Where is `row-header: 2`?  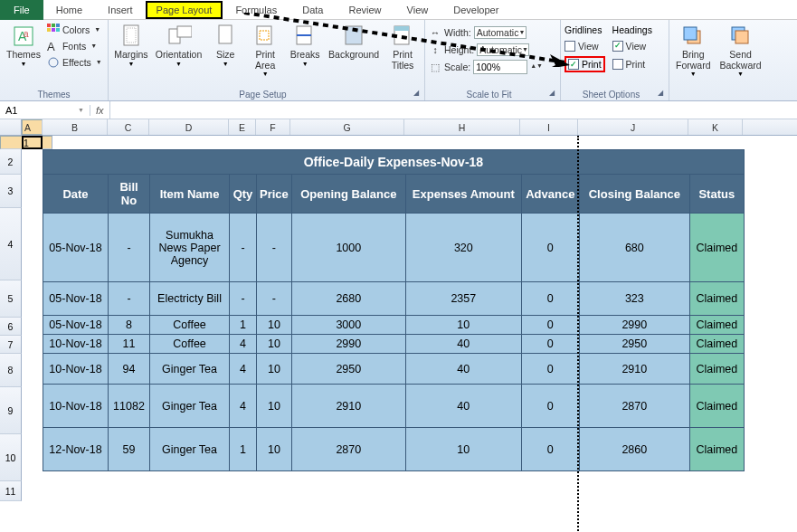 row-header: 2 is located at coordinates (11, 162).